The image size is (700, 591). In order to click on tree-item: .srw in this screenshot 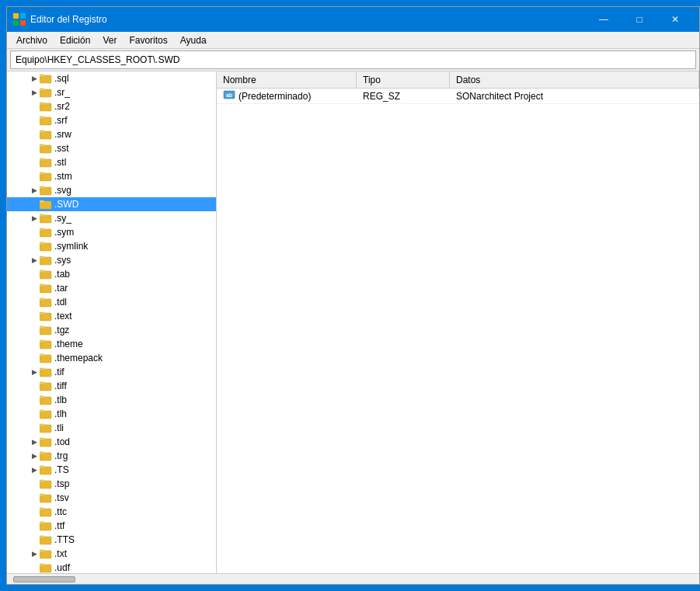, I will do `click(112, 134)`.